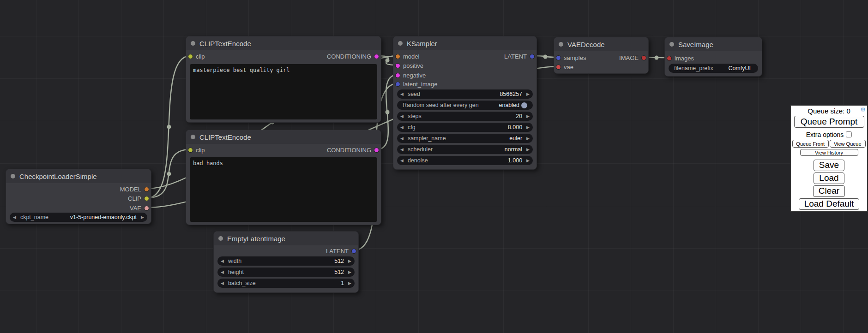  Describe the element at coordinates (863, 110) in the screenshot. I see `settings-gear-icon: ⚙` at that location.